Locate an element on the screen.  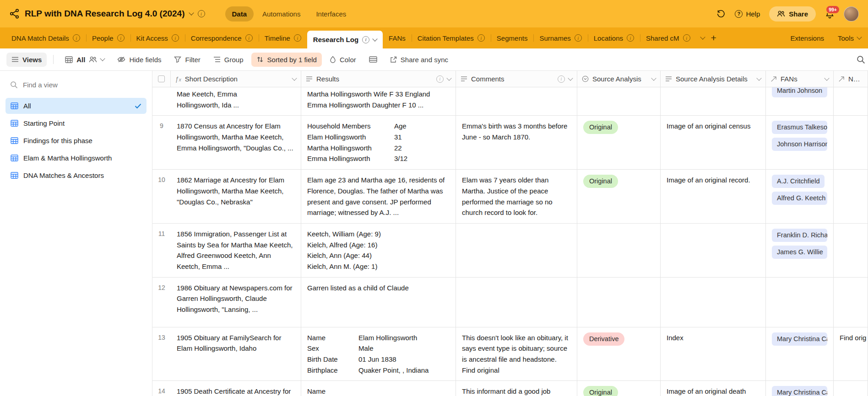
row-number: 14 is located at coordinates (162, 389).